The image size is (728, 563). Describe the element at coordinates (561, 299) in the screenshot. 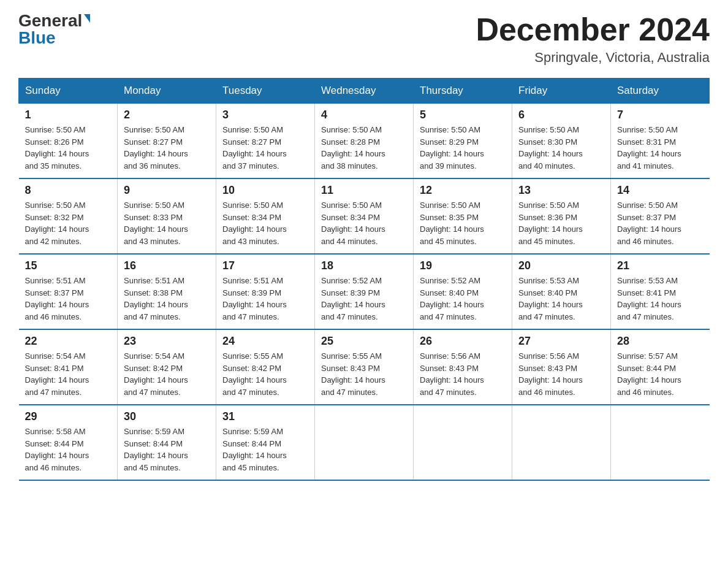

I see `day-info: Sunrise: 5:53 AM Sunset: 8:40 PM Dayligh…` at that location.